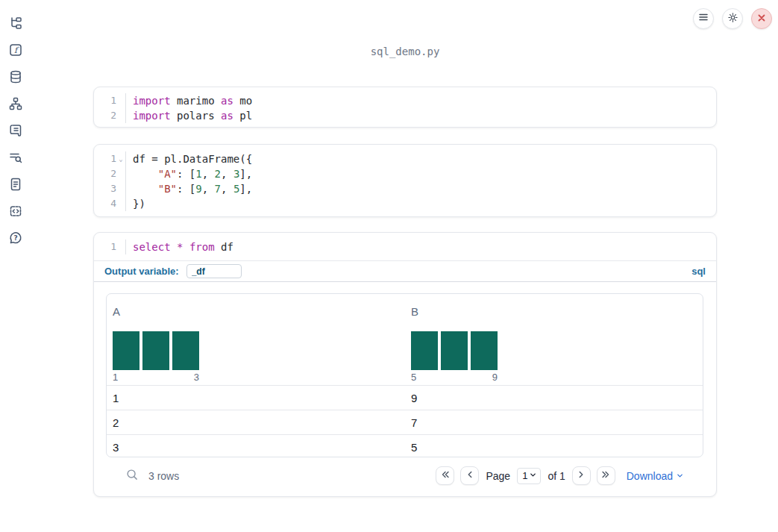 This screenshot has width=778, height=532. I want to click on code-text: df = pl.DataFrame({, so click(189, 159).